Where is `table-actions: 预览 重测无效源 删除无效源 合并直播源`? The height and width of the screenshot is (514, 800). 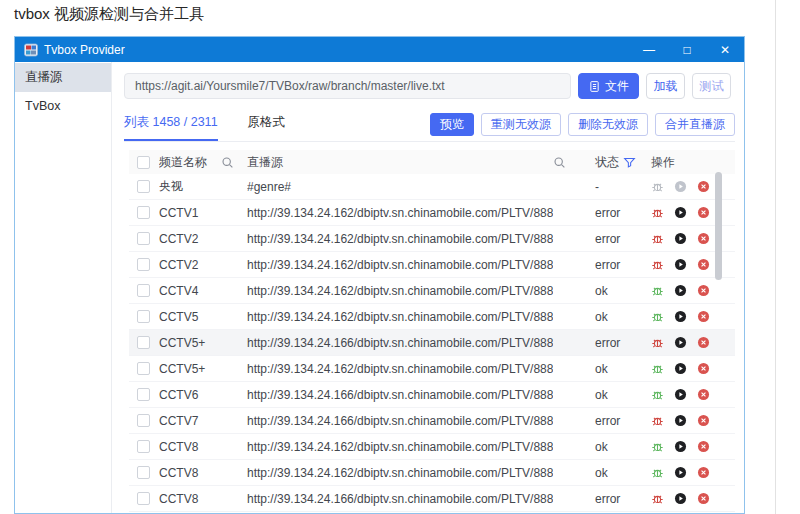 table-actions: 预览 重测无效源 删除无效源 合并直播源 is located at coordinates (582, 127).